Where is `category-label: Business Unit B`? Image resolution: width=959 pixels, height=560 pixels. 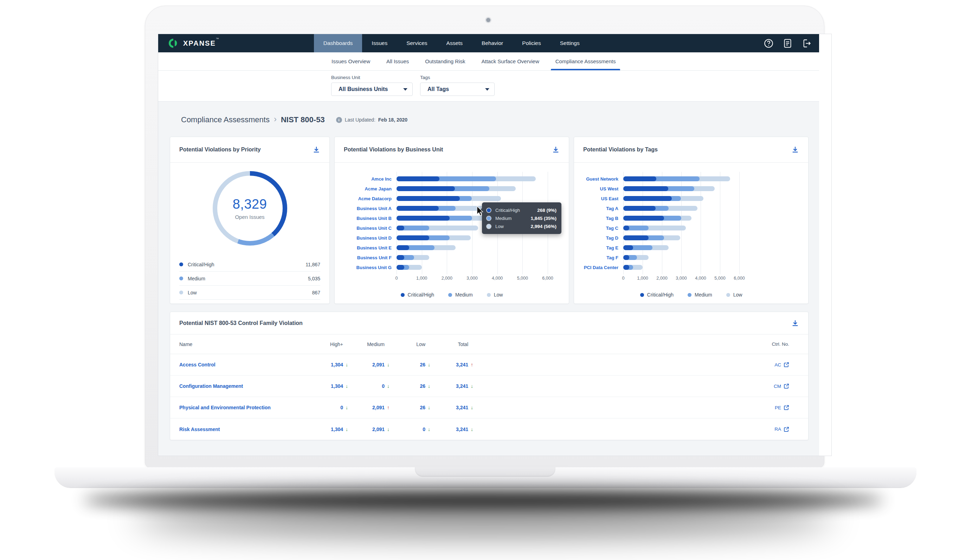 category-label: Business Unit B is located at coordinates (365, 218).